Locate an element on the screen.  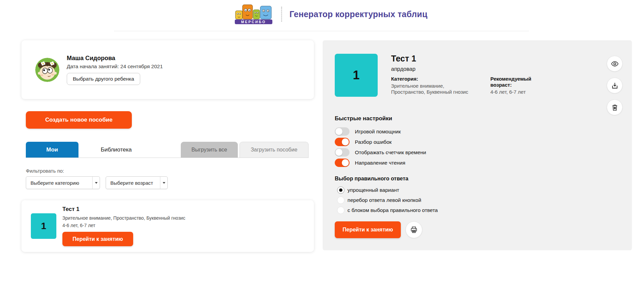
mersibo-logo: МЕРСИБО is located at coordinates (254, 14).